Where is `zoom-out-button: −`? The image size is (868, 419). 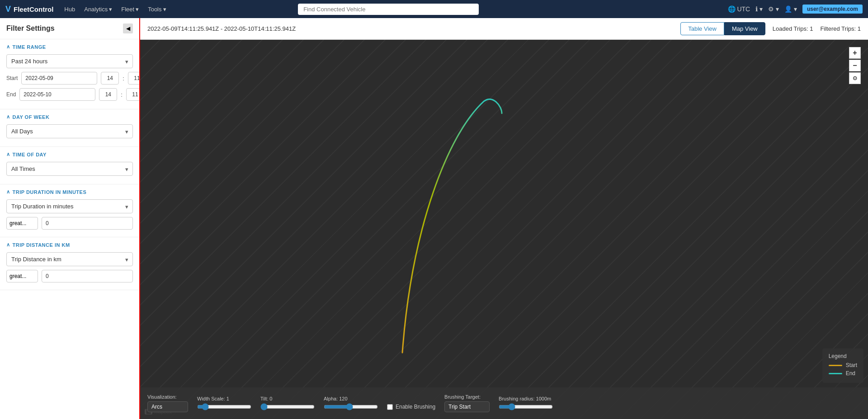 zoom-out-button: − is located at coordinates (855, 66).